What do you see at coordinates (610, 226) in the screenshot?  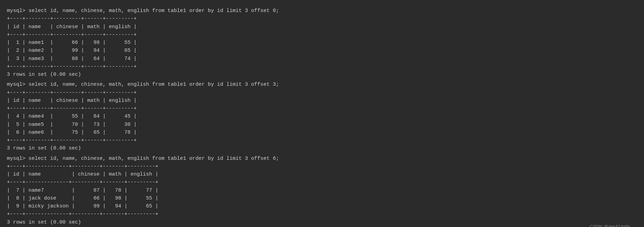 I see `watermark: CSDN @4nc414g0n` at bounding box center [610, 226].